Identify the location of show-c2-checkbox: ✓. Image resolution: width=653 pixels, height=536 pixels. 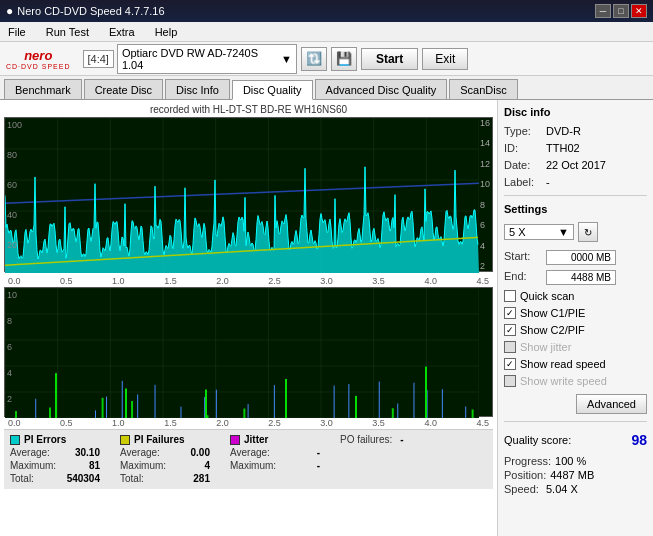
(510, 330).